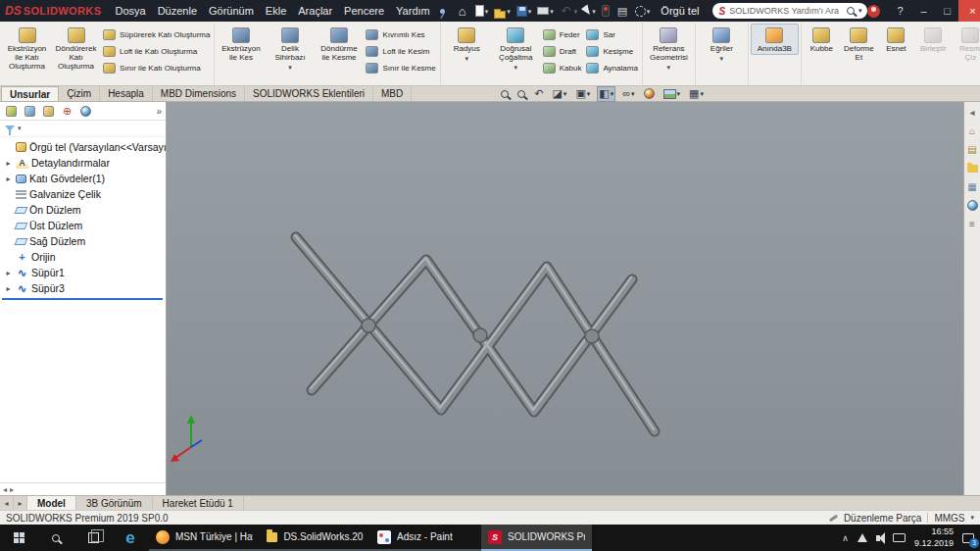 This screenshot has width=980, height=551. What do you see at coordinates (82, 210) in the screenshot?
I see `tree-item-front-plane: Ön Düzlem` at bounding box center [82, 210].